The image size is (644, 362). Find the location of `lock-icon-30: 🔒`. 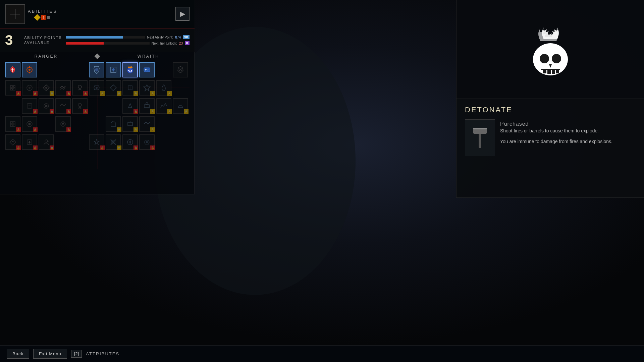

lock-icon-30: 🔒 is located at coordinates (153, 148).